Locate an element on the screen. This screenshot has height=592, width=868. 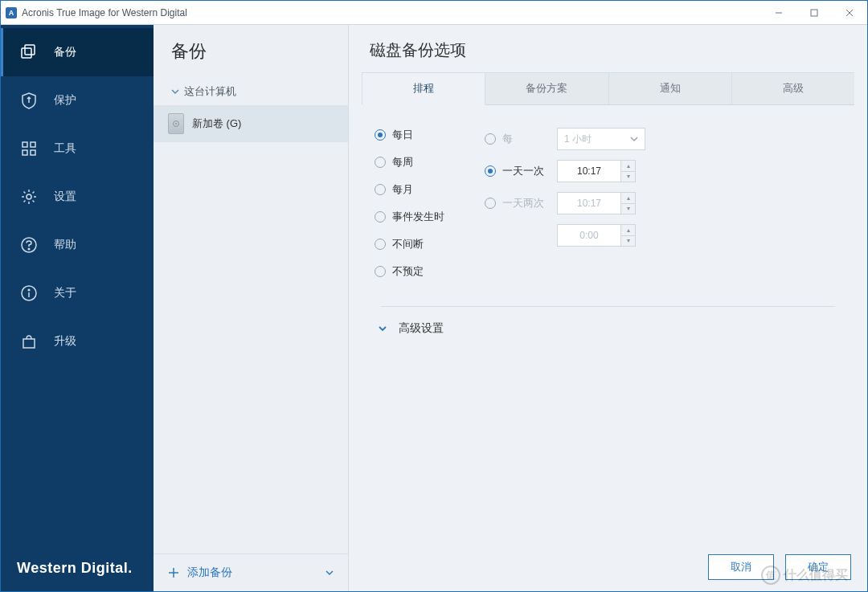
sidebar-item-label: 设置 is located at coordinates (65, 197).